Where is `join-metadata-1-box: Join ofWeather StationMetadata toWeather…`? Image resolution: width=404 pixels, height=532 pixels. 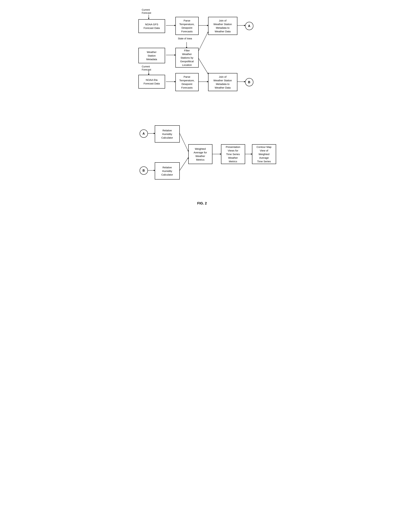
join-metadata-1-box: Join ofWeather StationMetadata toWeather… is located at coordinates (223, 26).